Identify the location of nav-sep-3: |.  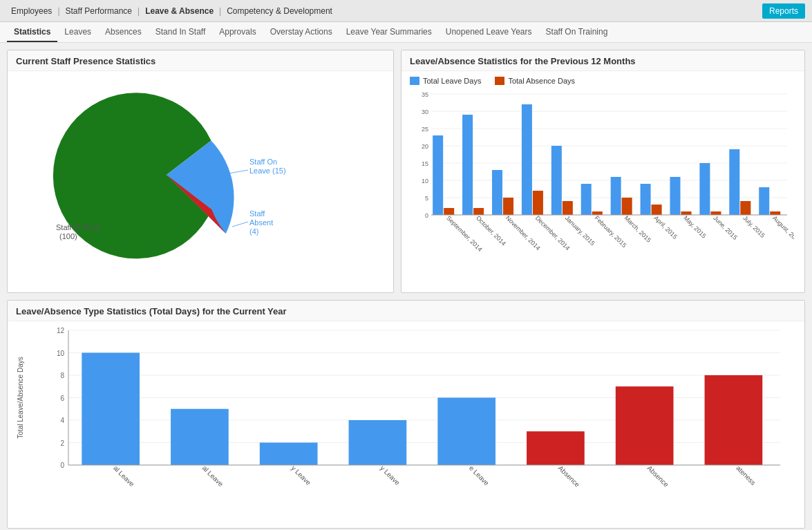
(220, 11).